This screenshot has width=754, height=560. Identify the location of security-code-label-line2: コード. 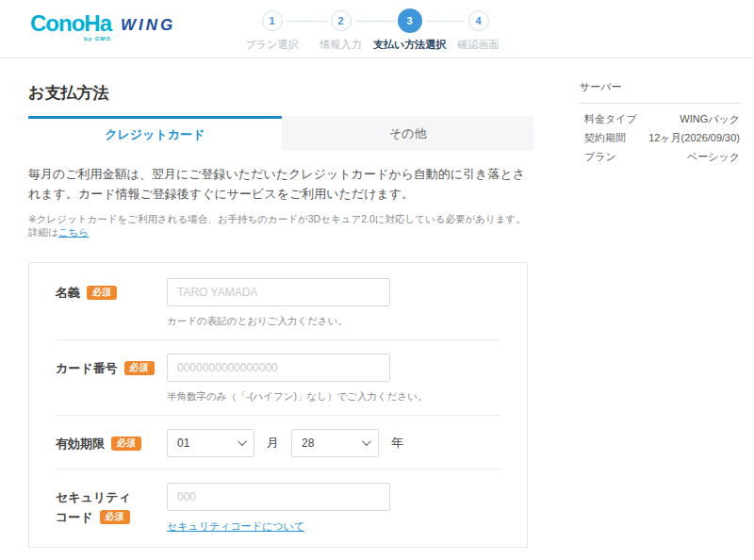
(74, 518).